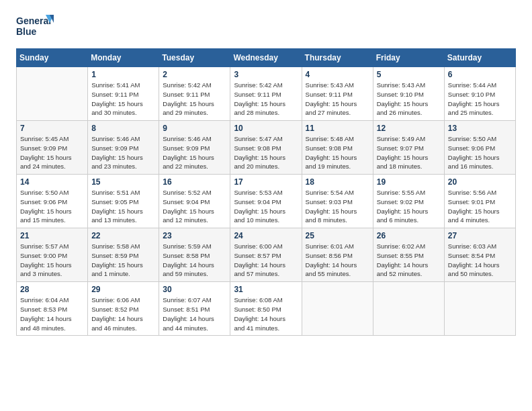 Image resolution: width=532 pixels, height=411 pixels. Describe the element at coordinates (266, 255) in the screenshot. I see `calendar-week-row: 21Sunrise: 5:57 AM Sunset: 9:00 PM Dayli…` at that location.